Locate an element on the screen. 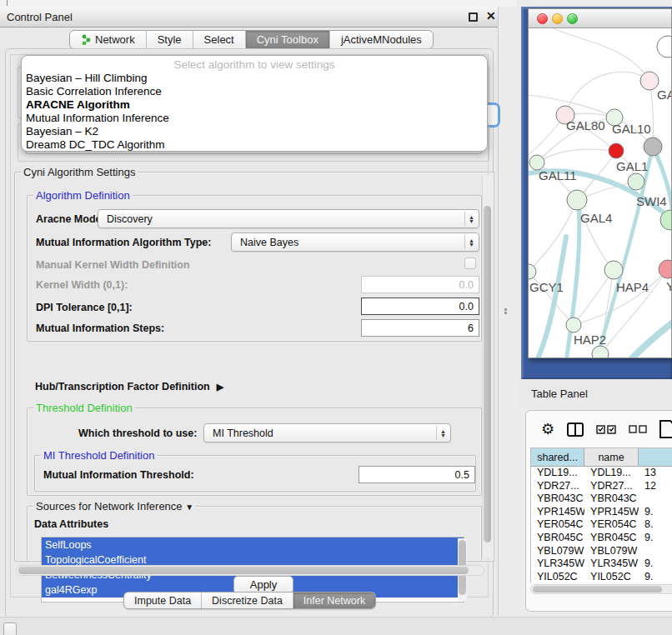 The image size is (672, 635). attribute-item: SelfLoops is located at coordinates (253, 545).